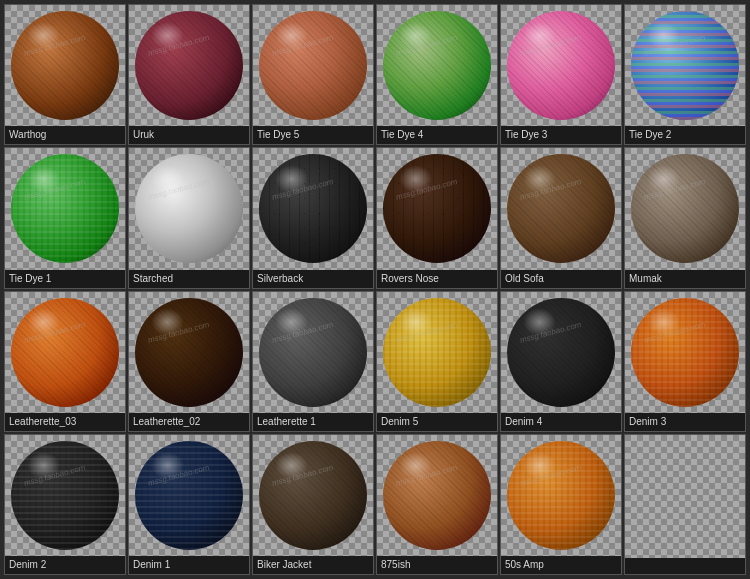  What do you see at coordinates (437, 352) in the screenshot?
I see `material-preview-denim5: mssg.taobao.com` at bounding box center [437, 352].